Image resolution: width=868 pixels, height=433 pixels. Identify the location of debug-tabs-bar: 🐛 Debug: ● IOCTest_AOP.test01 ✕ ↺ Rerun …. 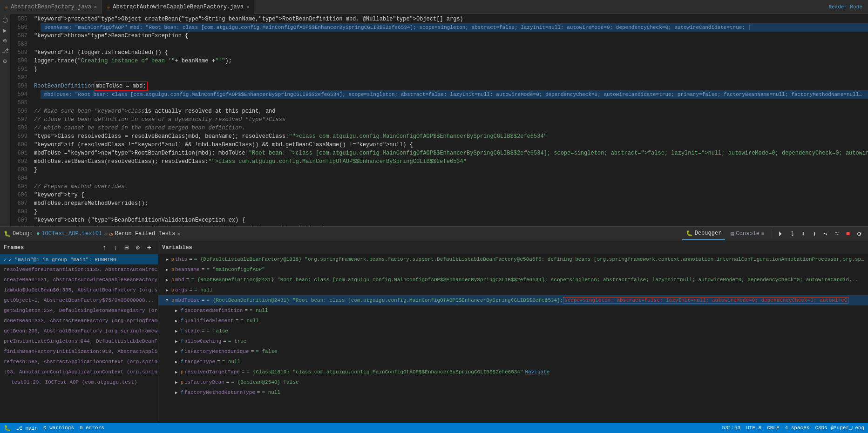
(434, 234).